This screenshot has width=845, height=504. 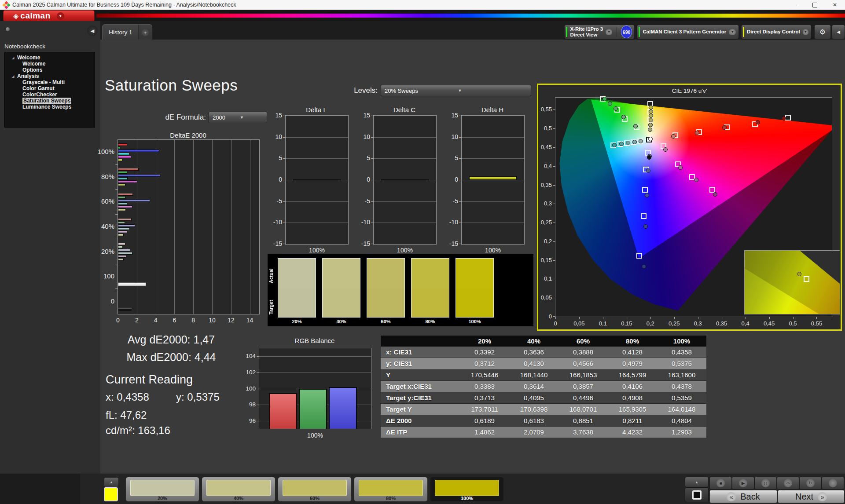 What do you see at coordinates (697, 495) in the screenshot?
I see `stop-measure-button` at bounding box center [697, 495].